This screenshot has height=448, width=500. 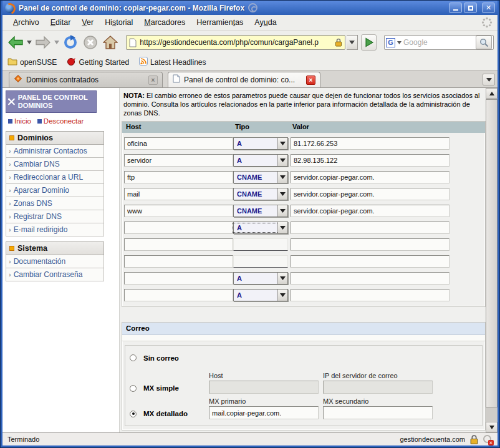 I want to click on sidebar-item-zonas-dns: ›Zonas DNS, so click(x=55, y=203).